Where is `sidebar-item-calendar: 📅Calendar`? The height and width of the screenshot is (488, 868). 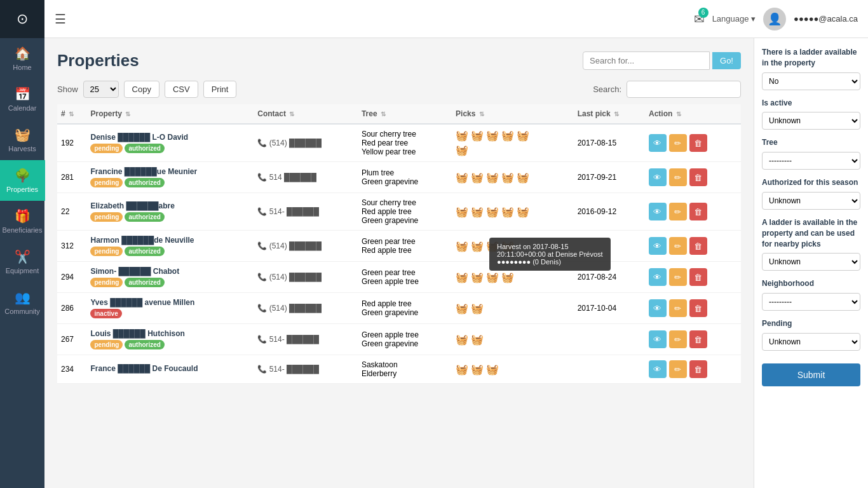 sidebar-item-calendar: 📅Calendar is located at coordinates (23, 99).